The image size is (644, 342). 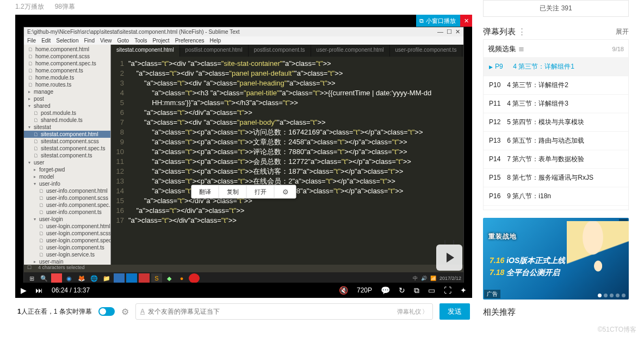 What do you see at coordinates (463, 290) in the screenshot?
I see `settings-icon: ✦` at bounding box center [463, 290].